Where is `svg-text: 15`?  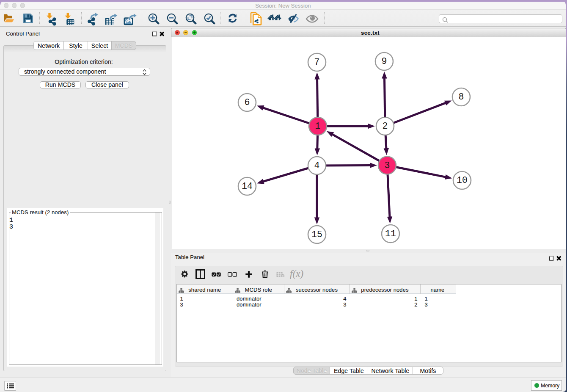 svg-text: 15 is located at coordinates (317, 235).